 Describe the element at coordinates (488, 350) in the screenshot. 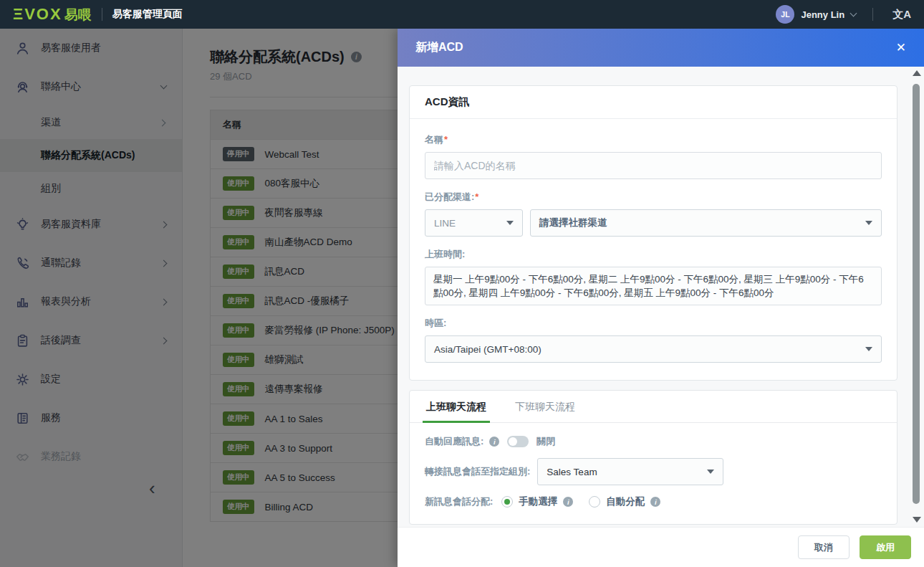

I see `timezone-value: Asia/Taipei (GMT+08:00)` at that location.